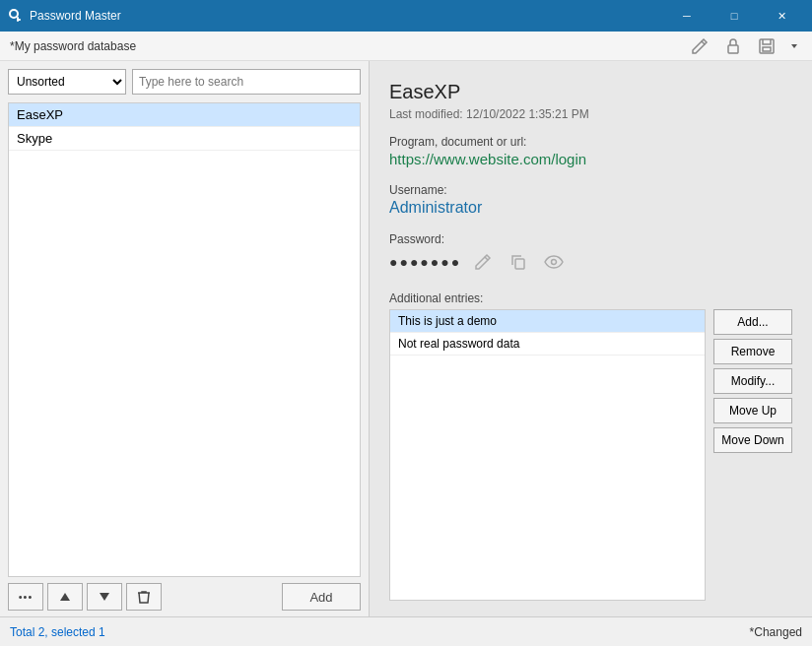 The height and width of the screenshot is (646, 812). Describe the element at coordinates (591, 298) in the screenshot. I see `additional-label: Additional entries:` at that location.